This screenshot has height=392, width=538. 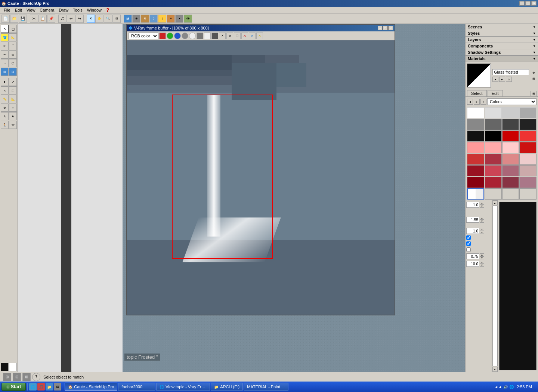 I want to click on swatch-darkgray, so click(x=528, y=124).